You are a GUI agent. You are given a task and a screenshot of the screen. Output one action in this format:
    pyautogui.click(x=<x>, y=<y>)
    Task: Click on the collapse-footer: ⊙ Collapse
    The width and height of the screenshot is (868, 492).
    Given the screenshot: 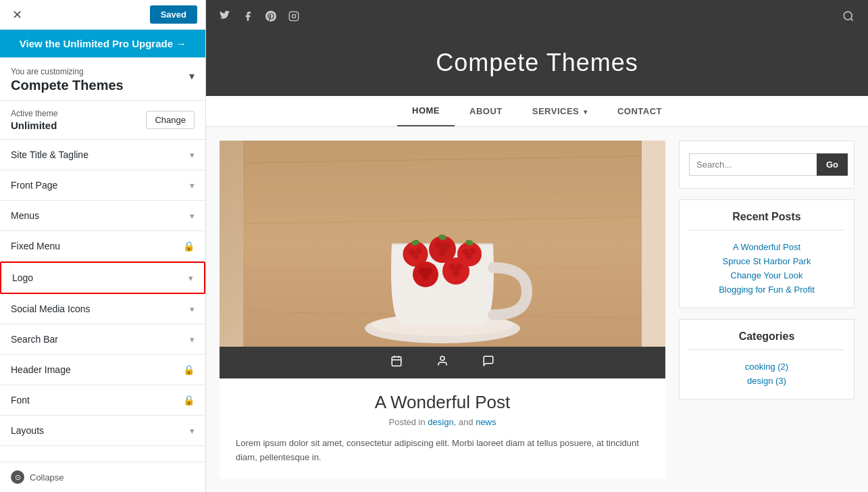 What is the action you would take?
    pyautogui.click(x=103, y=477)
    